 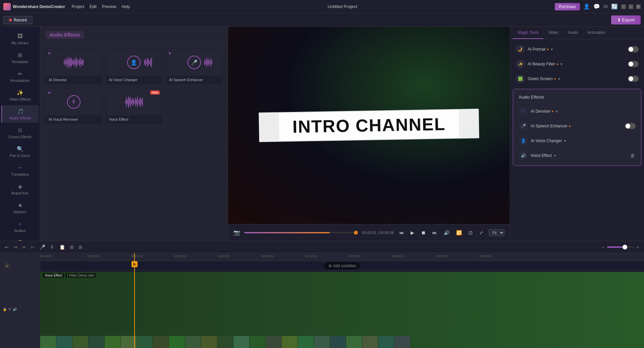 What do you see at coordinates (20, 170) in the screenshot?
I see `sidebar-item-transitions: ↔ Transitions` at bounding box center [20, 170].